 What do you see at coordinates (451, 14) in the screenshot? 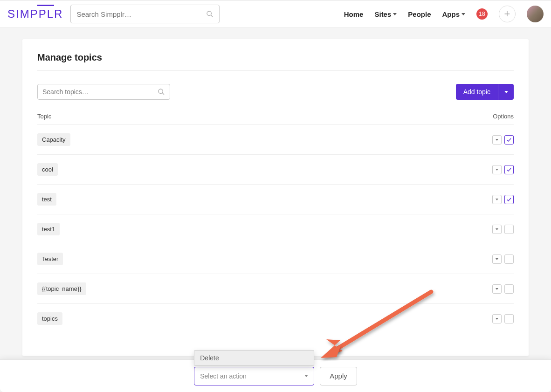
I see `nav-apps-label: Apps` at bounding box center [451, 14].